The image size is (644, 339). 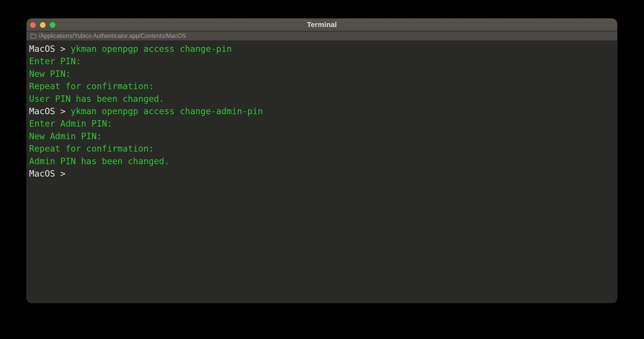 I want to click on terminal-line: MacOS >, so click(x=322, y=174).